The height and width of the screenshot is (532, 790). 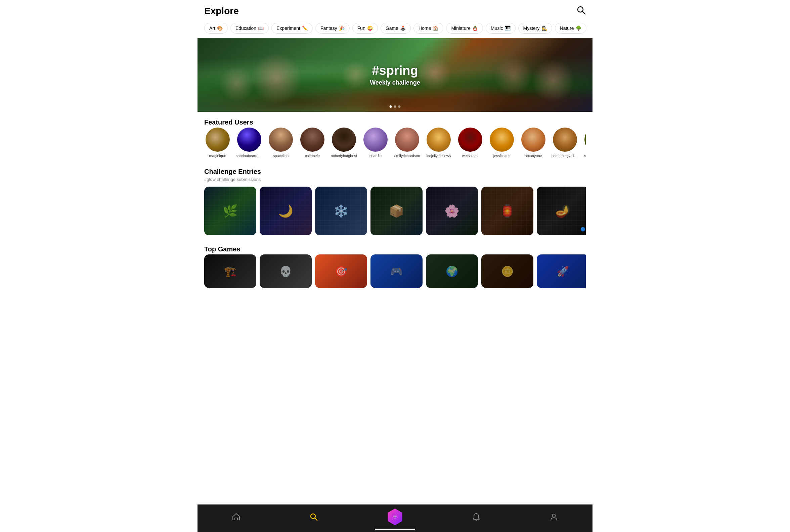 I want to click on user-item-spacelion: spacelion, so click(x=281, y=142).